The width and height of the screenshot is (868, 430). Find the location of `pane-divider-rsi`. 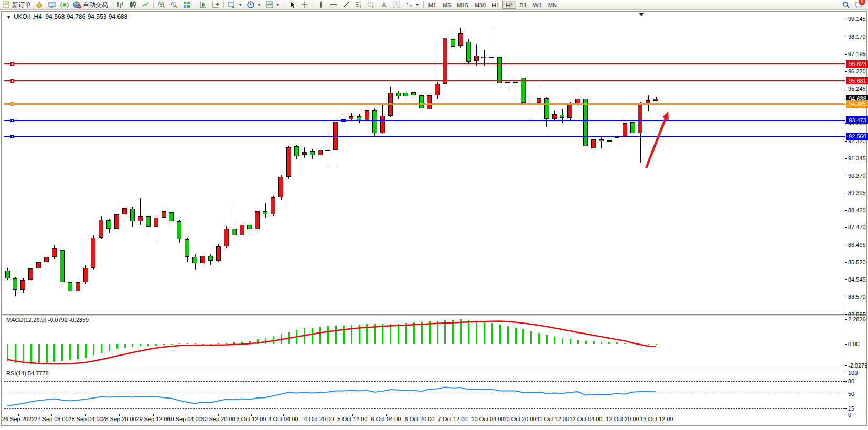

pane-divider-rsi is located at coordinates (434, 368).